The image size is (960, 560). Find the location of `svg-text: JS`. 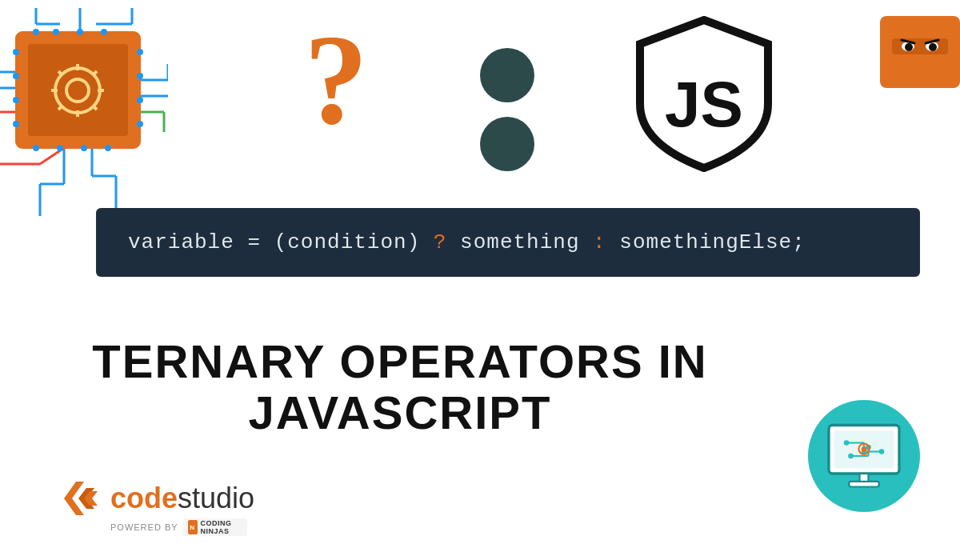

svg-text: JS is located at coordinates (704, 104).